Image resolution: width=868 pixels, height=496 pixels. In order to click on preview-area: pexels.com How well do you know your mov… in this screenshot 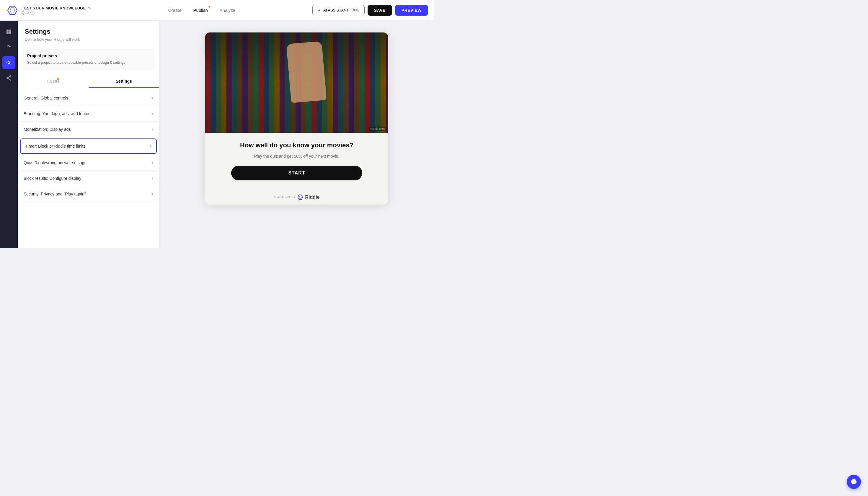, I will do `click(297, 134)`.